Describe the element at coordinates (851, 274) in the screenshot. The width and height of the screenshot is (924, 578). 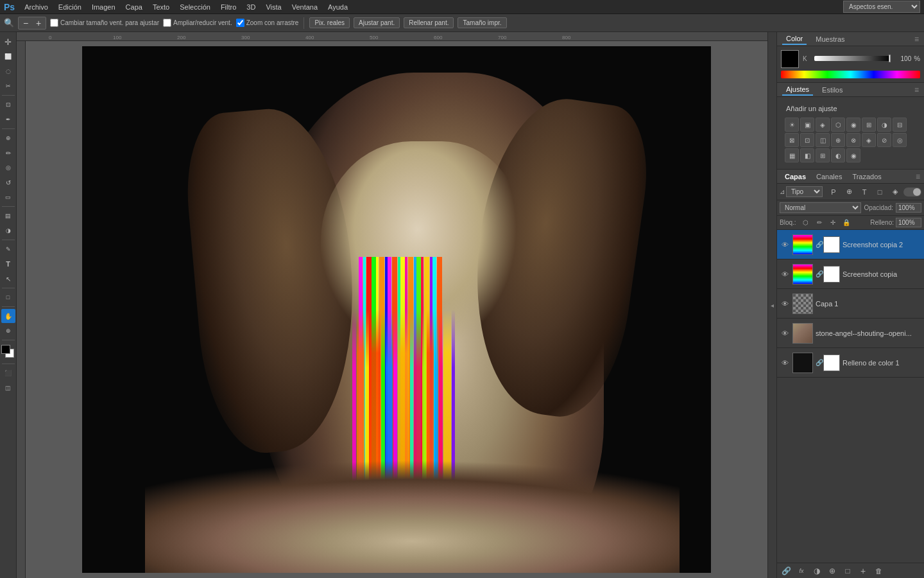
I see `layer-item-screenshot-copia: 👁 🔗 Screenshot copia` at that location.